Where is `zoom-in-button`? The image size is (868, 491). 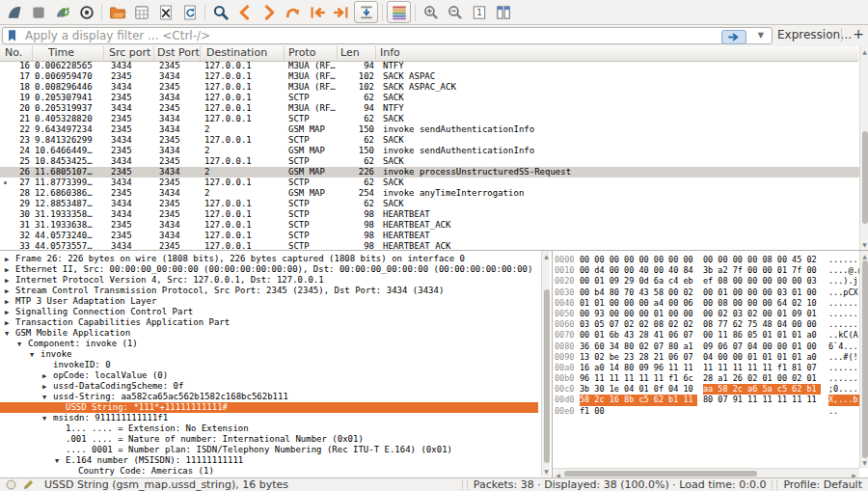
zoom-in-button is located at coordinates (430, 12).